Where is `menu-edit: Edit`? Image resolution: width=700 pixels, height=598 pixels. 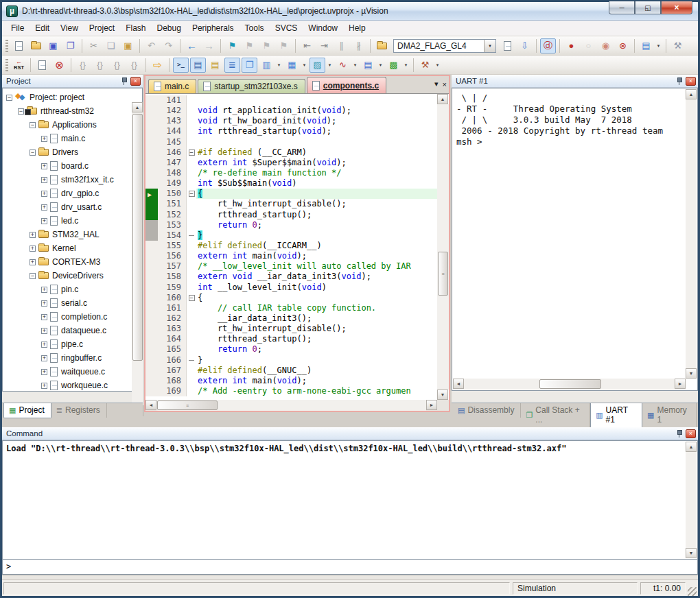
menu-edit: Edit is located at coordinates (43, 28).